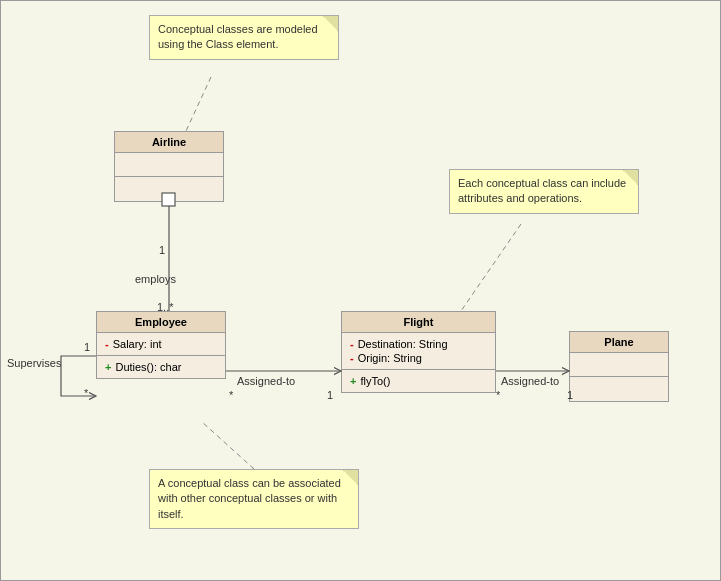  Describe the element at coordinates (418, 352) in the screenshot. I see `flight-attrs-section: - Destination: String - Origin: String` at that location.